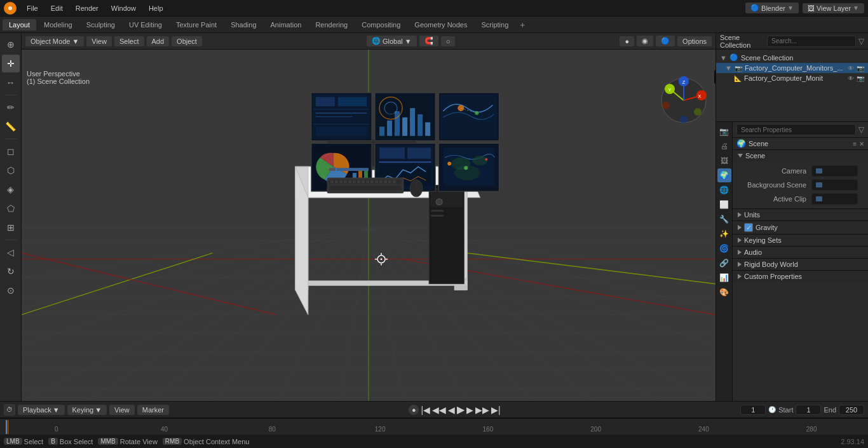 This screenshot has width=868, height=448. I want to click on menu-file: File, so click(32, 8).